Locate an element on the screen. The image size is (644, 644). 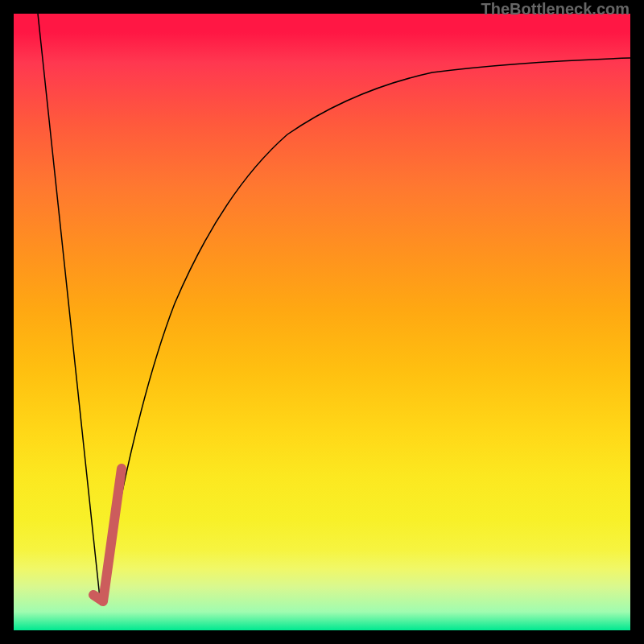
highlight-j-segment is located at coordinates (108, 535).